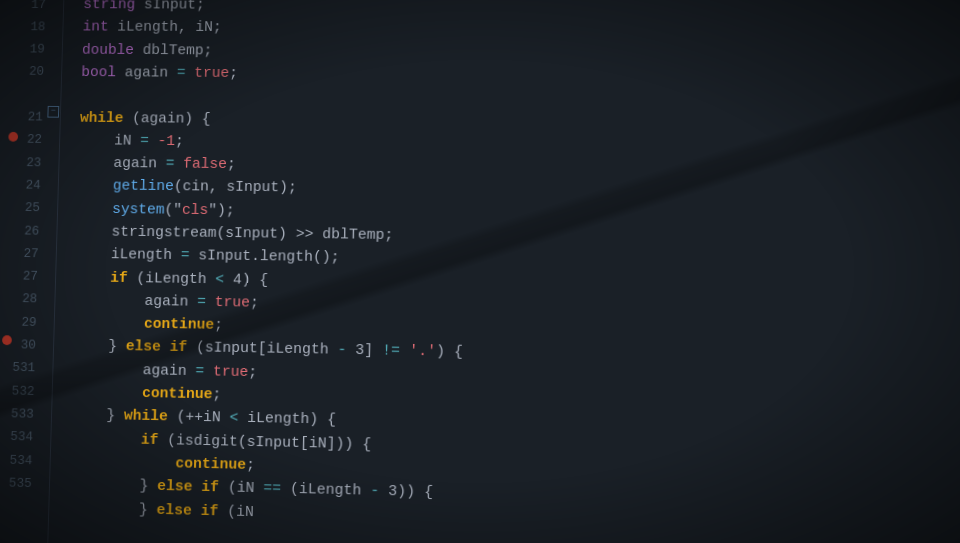 Image resolution: width=960 pixels, height=543 pixels. Describe the element at coordinates (22, 414) in the screenshot. I see `line-num-33: 533` at that location.